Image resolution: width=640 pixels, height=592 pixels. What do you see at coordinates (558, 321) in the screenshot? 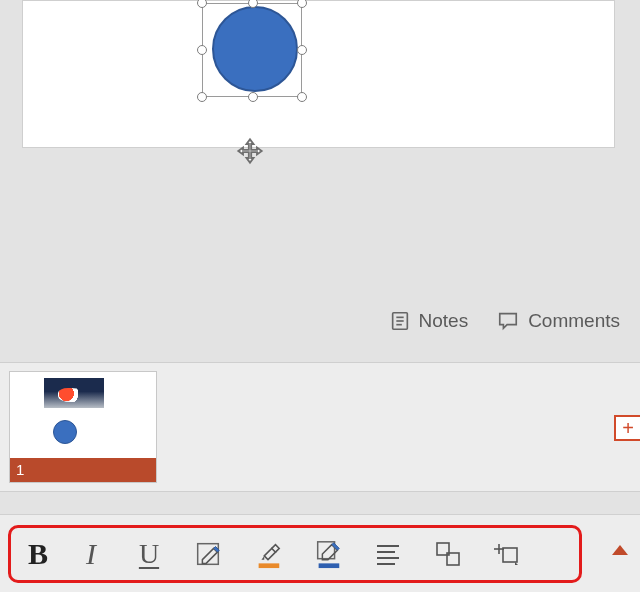
I see `comments-button: Comments` at bounding box center [558, 321].